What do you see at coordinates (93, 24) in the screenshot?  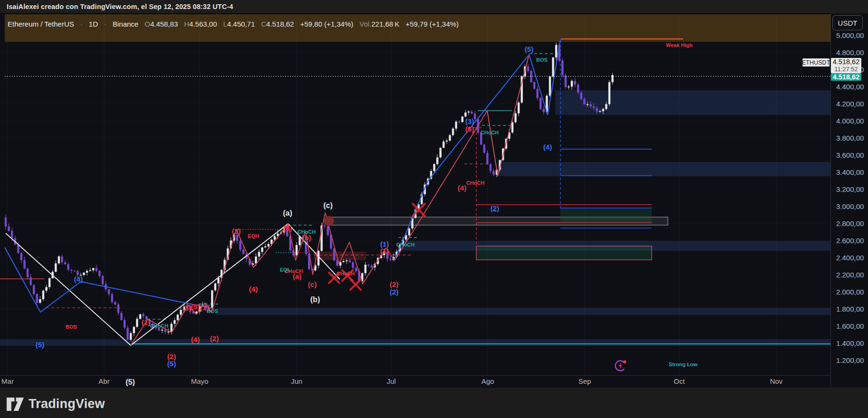 I see `interval-label: 1D` at bounding box center [93, 24].